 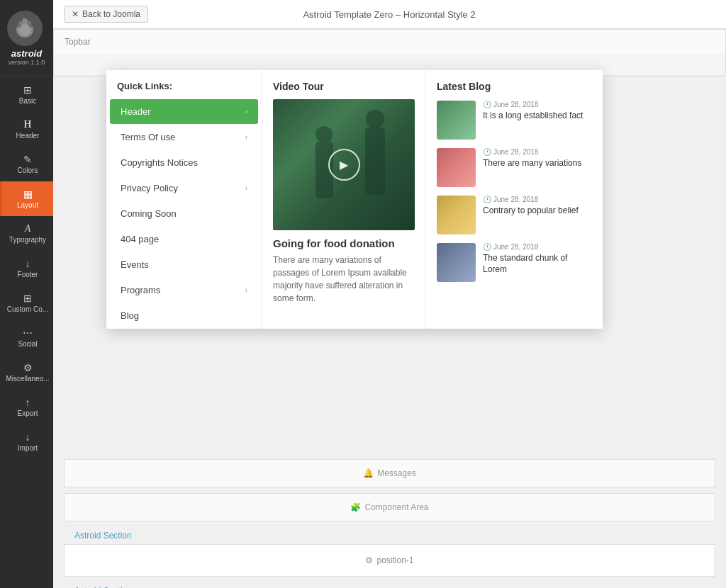 What do you see at coordinates (28, 264) in the screenshot?
I see `footer-icon: ↓` at bounding box center [28, 264].